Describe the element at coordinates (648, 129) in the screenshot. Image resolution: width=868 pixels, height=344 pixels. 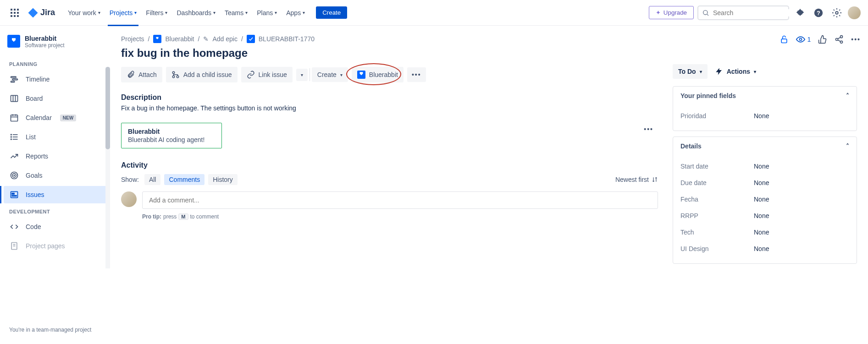
I see `panel-menu-icon: •••` at that location.